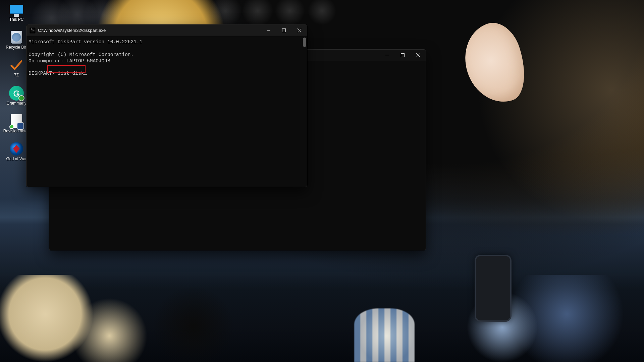  What do you see at coordinates (17, 159) in the screenshot?
I see `desktop-icon-label: God of War` at bounding box center [17, 159].